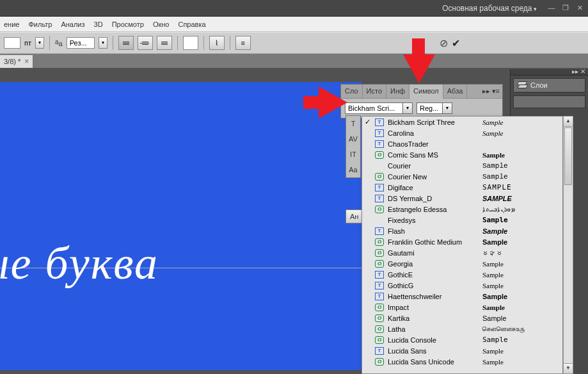 The width and height of the screenshot is (588, 374). I want to click on tab-info: Инф, so click(398, 91).